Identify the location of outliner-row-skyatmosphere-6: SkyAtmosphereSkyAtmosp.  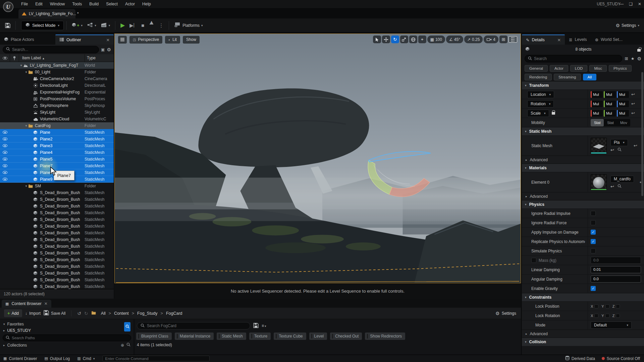
(57, 106).